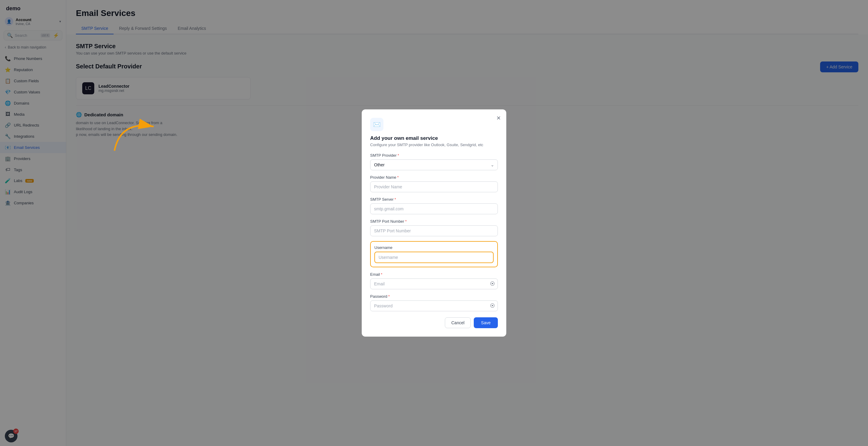 Image resolution: width=868 pixels, height=446 pixels. What do you see at coordinates (434, 306) in the screenshot?
I see `password-input` at bounding box center [434, 306].